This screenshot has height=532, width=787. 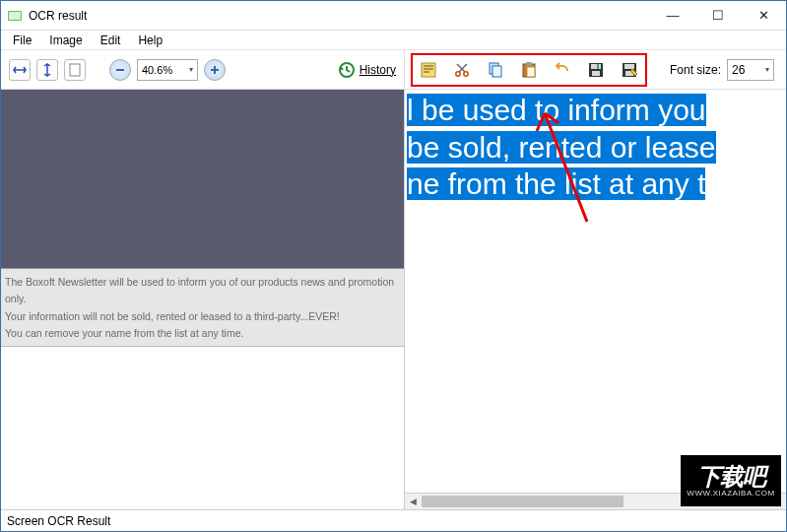 What do you see at coordinates (522, 501) in the screenshot?
I see `scroll-thumb` at bounding box center [522, 501].